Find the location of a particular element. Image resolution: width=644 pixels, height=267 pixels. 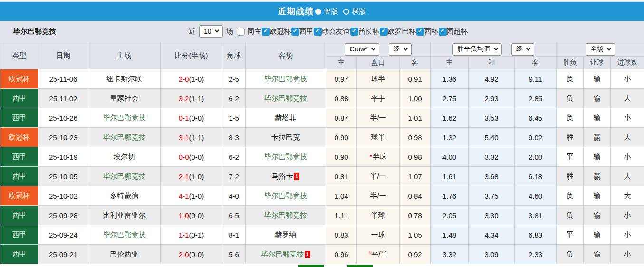

result-row: 西甲 25-10-19 埃尔切 0-0(0-0) 6-2 毕尔巴鄂竞技 0.90… is located at coordinates (322, 157).